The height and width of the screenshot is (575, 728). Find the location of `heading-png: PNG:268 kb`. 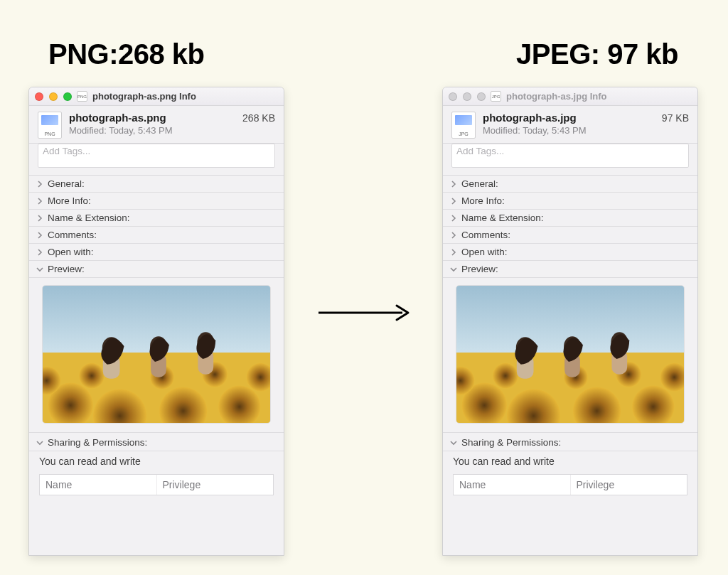

heading-png: PNG:268 kb is located at coordinates (127, 54).